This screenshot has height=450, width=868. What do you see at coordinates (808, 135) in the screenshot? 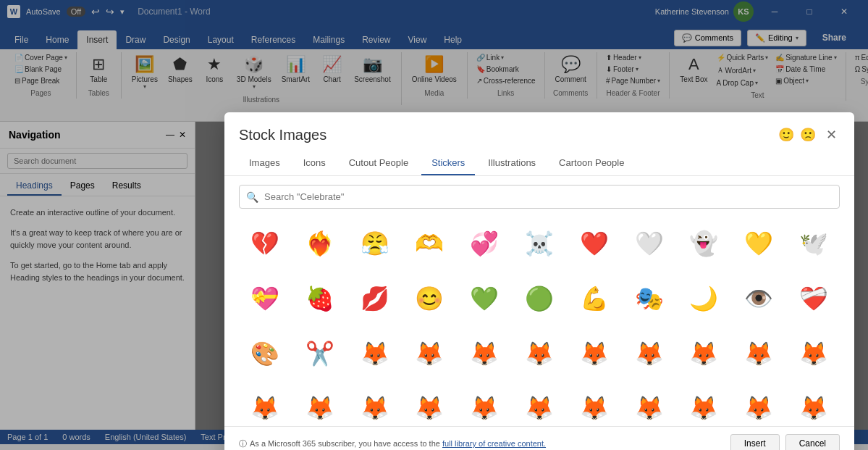
I see `sad-icon: 🙁` at bounding box center [808, 135].